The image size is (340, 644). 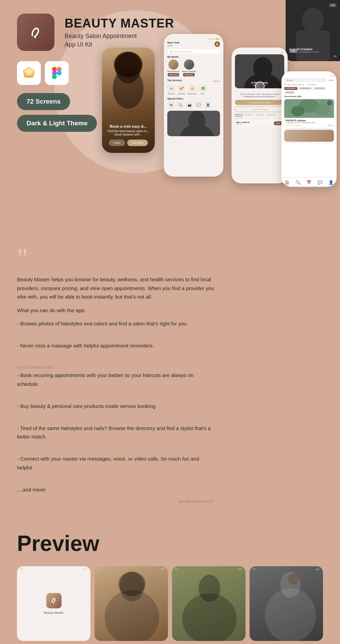 I want to click on profile-avatar-small, so click(x=260, y=85).